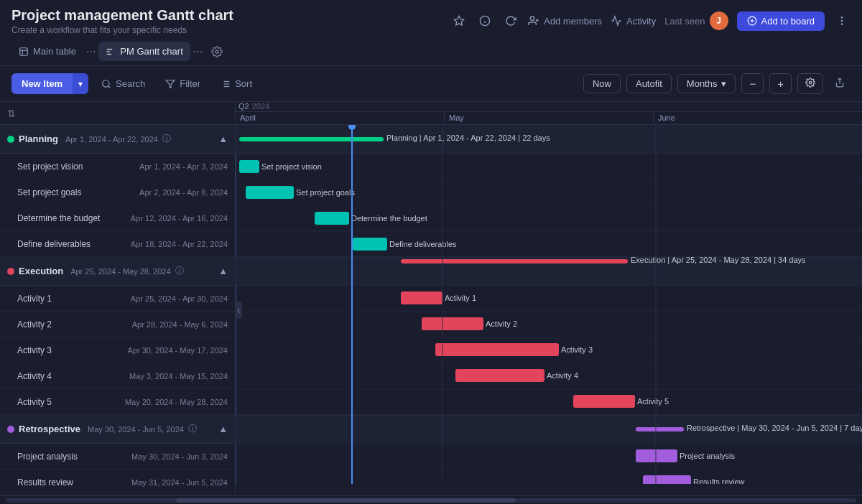  I want to click on label-activity5: Activity 5, so click(653, 401).